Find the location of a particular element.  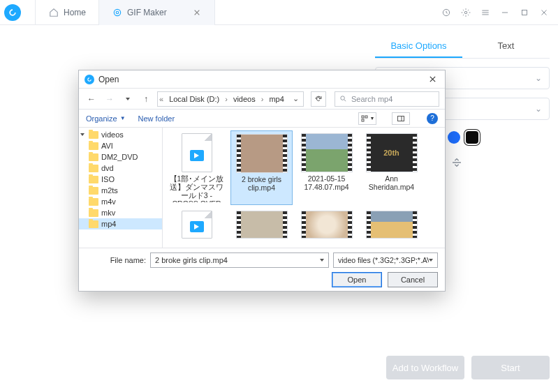

tab-gif-maker-label: GIF Maker is located at coordinates (147, 13).